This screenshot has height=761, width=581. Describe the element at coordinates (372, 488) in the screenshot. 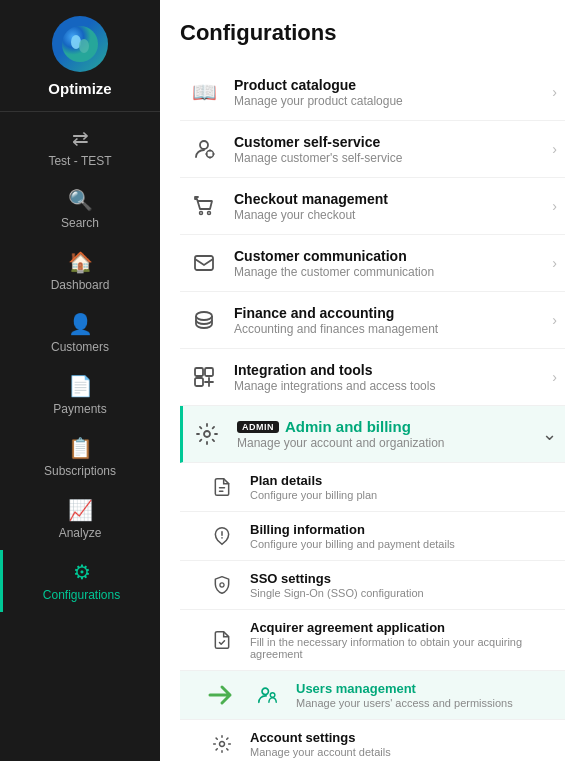

I see `sub-item-plan-details: Plan details Configure your billing plan` at that location.